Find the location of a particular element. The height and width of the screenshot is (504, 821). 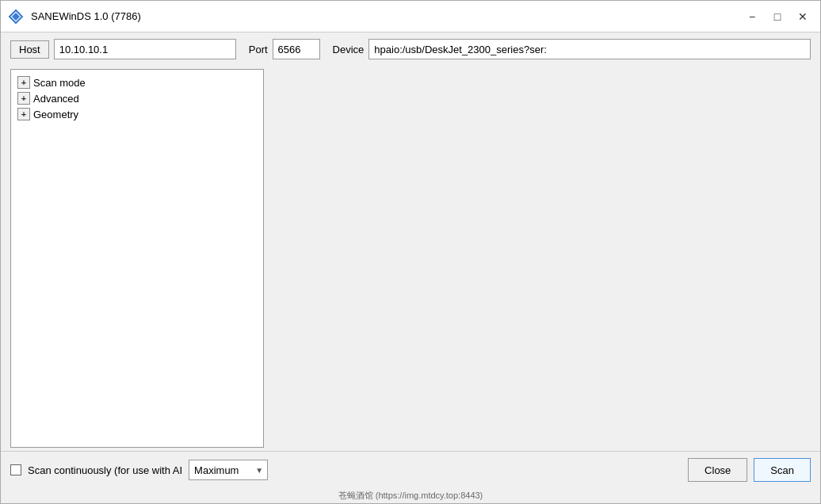

page-size-select: Maximum A4 Letter Legal is located at coordinates (228, 470).